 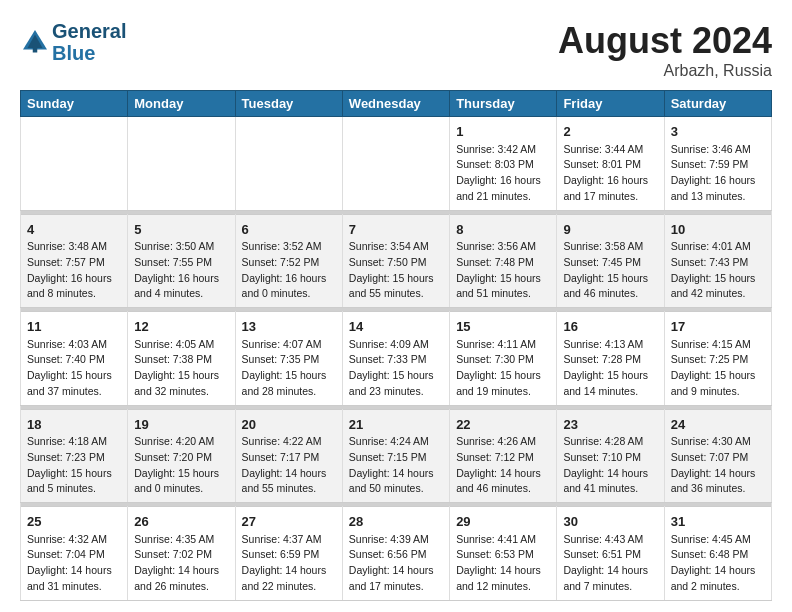 What do you see at coordinates (396, 522) in the screenshot?
I see `day-number: 28` at bounding box center [396, 522].